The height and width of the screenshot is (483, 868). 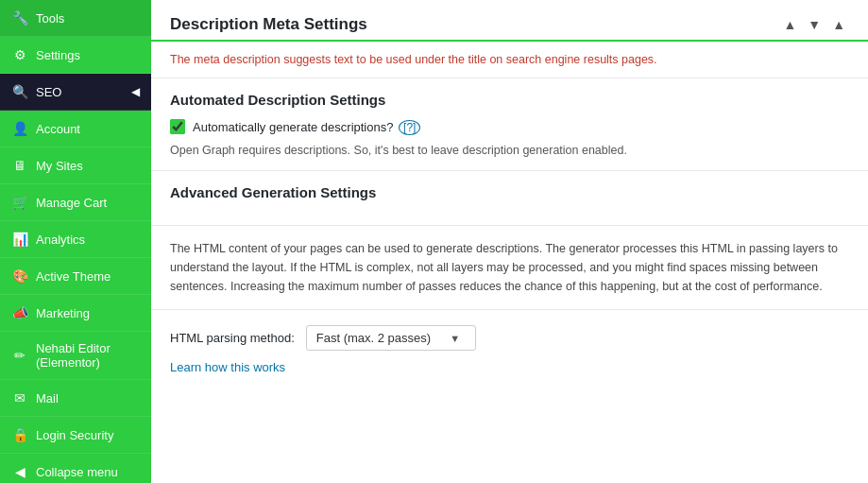 What do you see at coordinates (814, 25) in the screenshot?
I see `section-controls: ▲ ▼ ▲` at bounding box center [814, 25].